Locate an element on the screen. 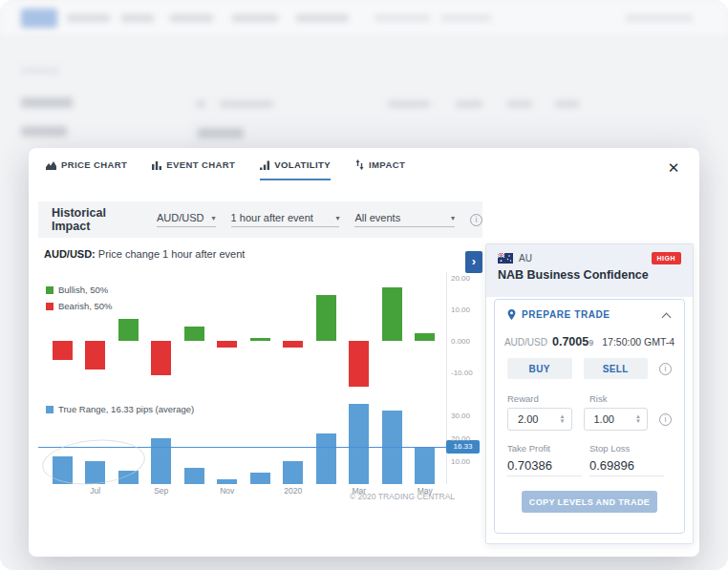 This screenshot has width=728, height=570. quote-price: 0.70059 is located at coordinates (573, 342).